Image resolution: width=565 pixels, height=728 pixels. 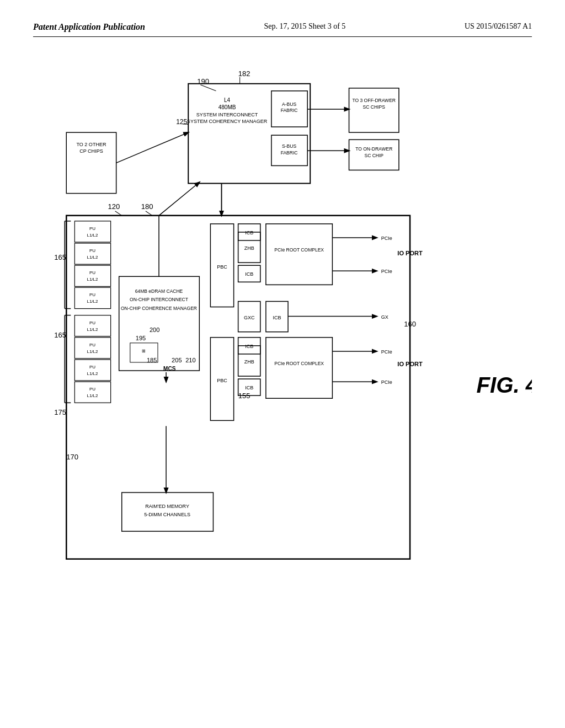 I want to click on label-175: 175, so click(x=60, y=413).